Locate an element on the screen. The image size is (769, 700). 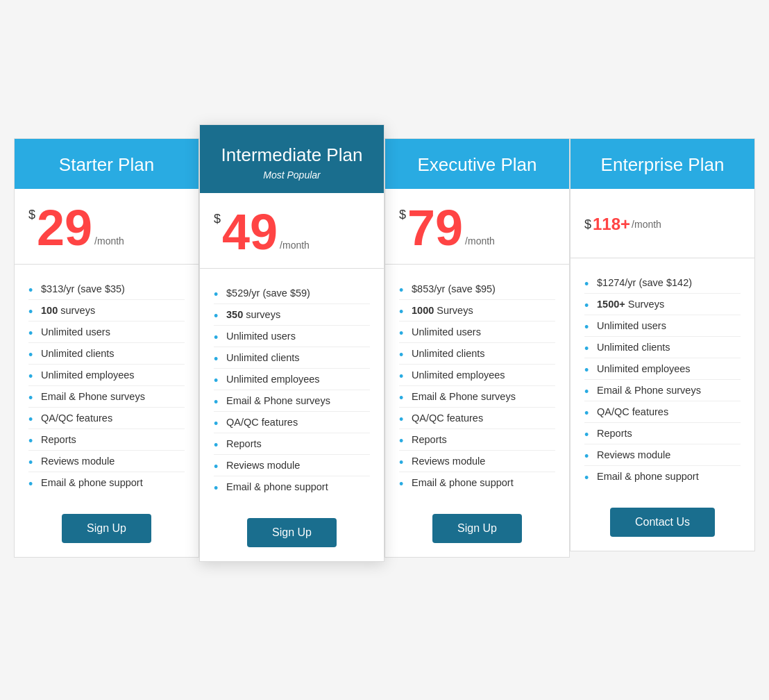
contact-us-button: Contact Us is located at coordinates (662, 522).